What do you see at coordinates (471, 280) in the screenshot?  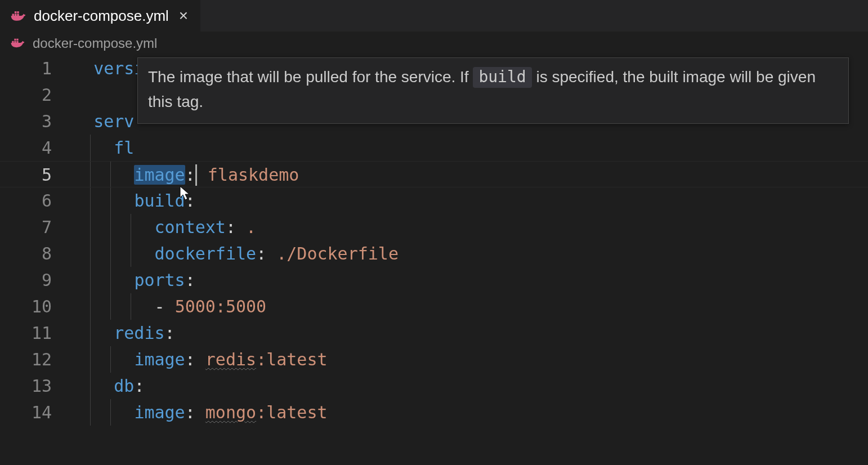 I see `code-content: ports:` at bounding box center [471, 280].